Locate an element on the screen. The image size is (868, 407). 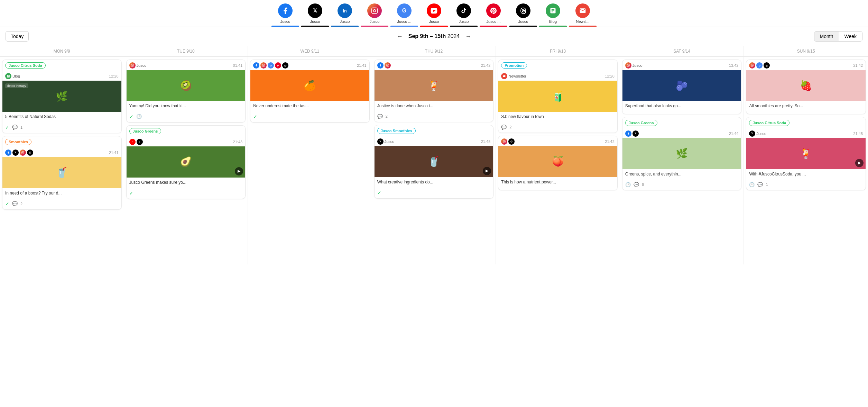
pinterest-icon is located at coordinates (493, 11).